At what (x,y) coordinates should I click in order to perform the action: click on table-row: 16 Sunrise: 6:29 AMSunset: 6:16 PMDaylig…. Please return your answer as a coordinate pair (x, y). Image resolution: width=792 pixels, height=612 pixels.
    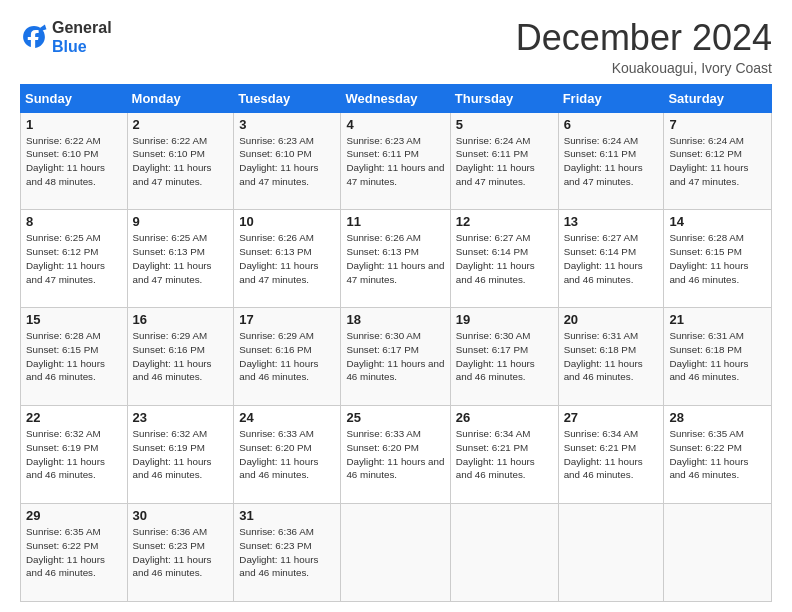
    Looking at the image, I should click on (180, 357).